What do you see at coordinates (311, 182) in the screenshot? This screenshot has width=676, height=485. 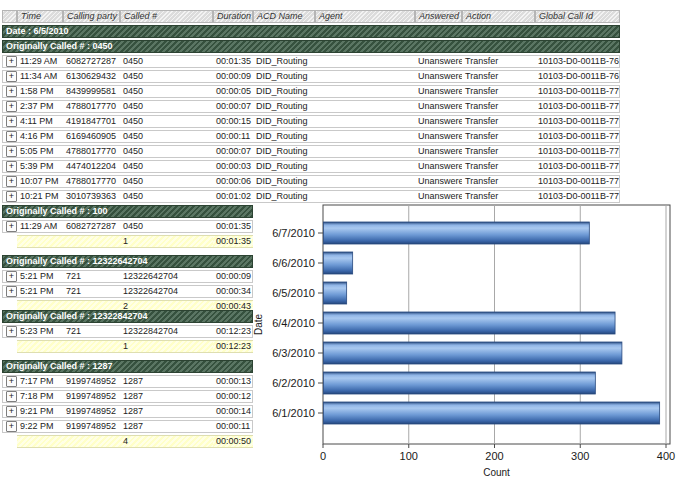 I see `table-row: +10:07 PM4788017770045000:00:06DID_Routi…` at bounding box center [311, 182].